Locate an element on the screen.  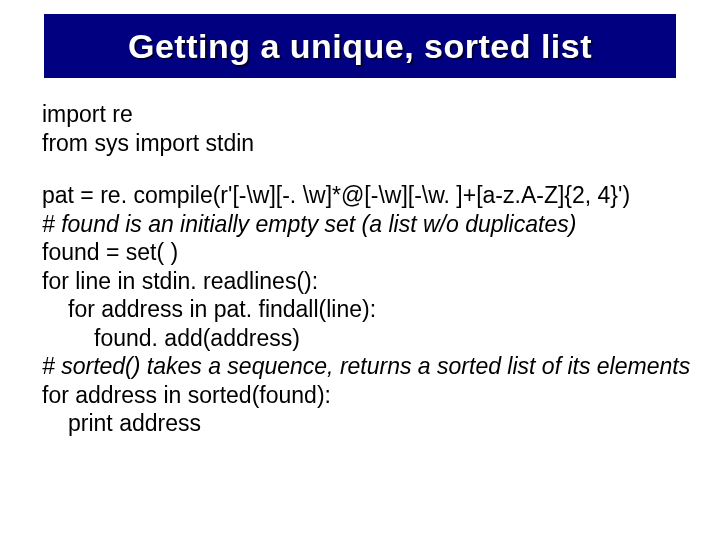
code-line: import re is located at coordinates (362, 114).